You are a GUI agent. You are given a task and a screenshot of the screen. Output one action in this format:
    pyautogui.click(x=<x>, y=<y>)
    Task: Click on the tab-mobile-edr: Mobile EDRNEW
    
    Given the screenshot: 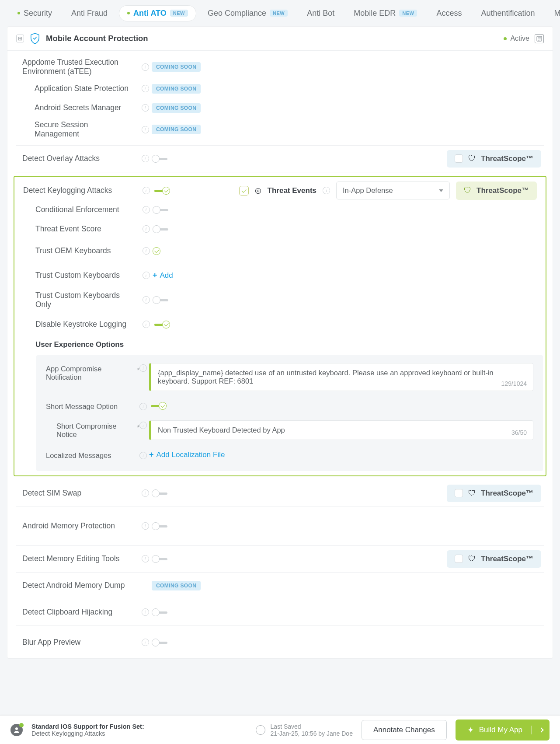 What is the action you would take?
    pyautogui.click(x=386, y=13)
    